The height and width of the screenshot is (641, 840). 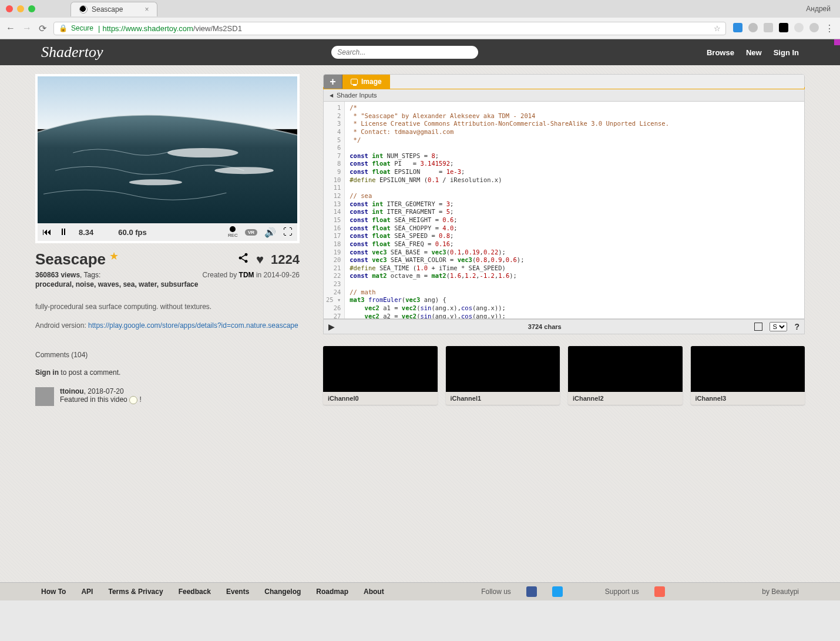 I want to click on preview-fps: 60.0 fps, so click(x=132, y=233).